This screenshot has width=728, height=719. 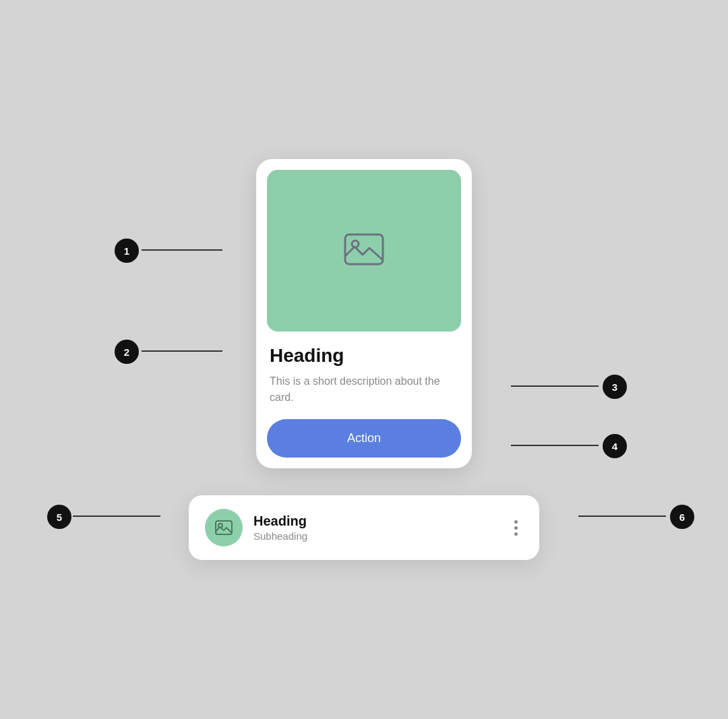 I want to click on list-card-text: Heading Subheading, so click(x=376, y=528).